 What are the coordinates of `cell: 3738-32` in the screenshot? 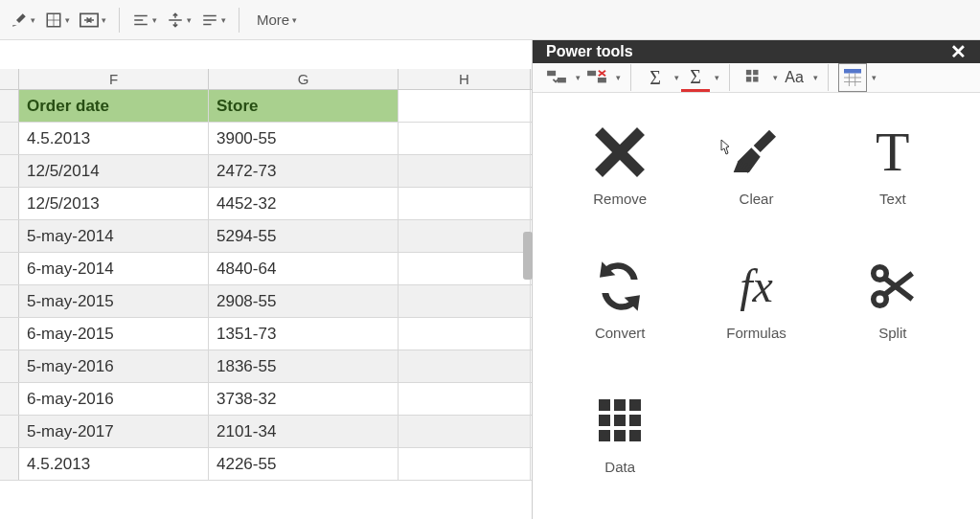 It's located at (304, 398).